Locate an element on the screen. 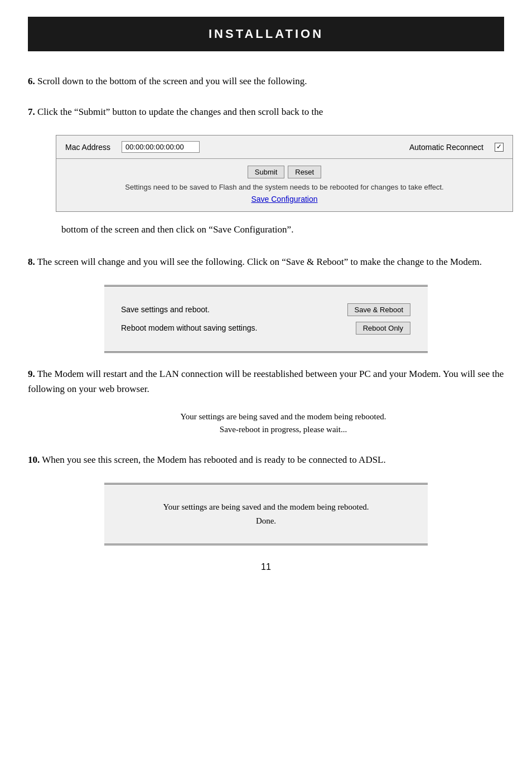 The width and height of the screenshot is (532, 760). page-number: 11 is located at coordinates (266, 567).